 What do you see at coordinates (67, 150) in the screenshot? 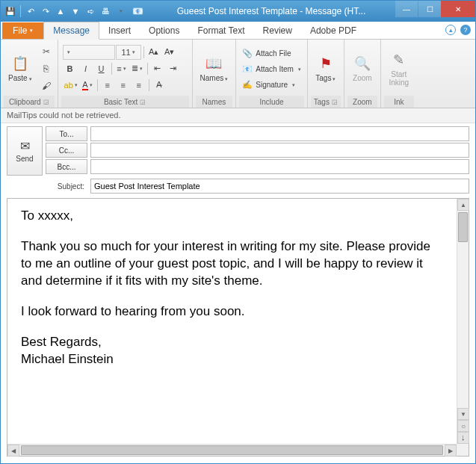
I see `cc-button: Cc...` at bounding box center [67, 150].